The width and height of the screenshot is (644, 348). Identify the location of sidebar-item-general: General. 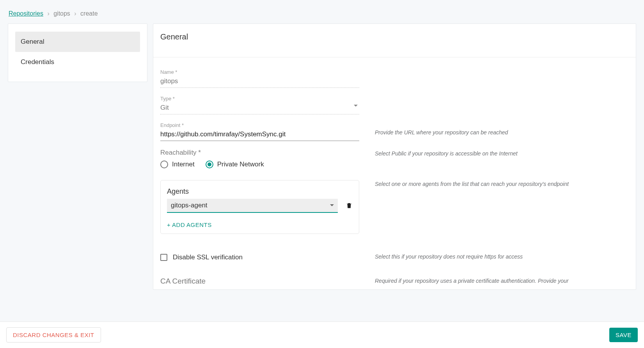
(78, 42).